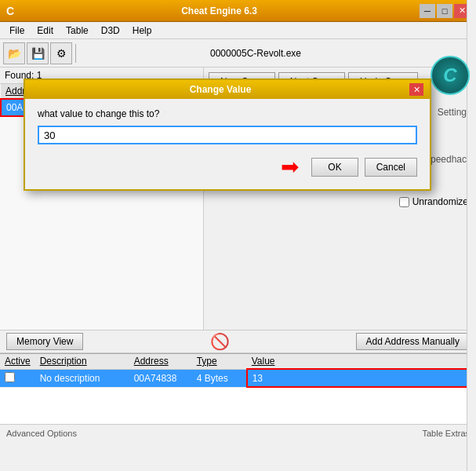 This screenshot has width=476, height=471. What do you see at coordinates (38, 53) in the screenshot?
I see `save-button: 💾` at bounding box center [38, 53].